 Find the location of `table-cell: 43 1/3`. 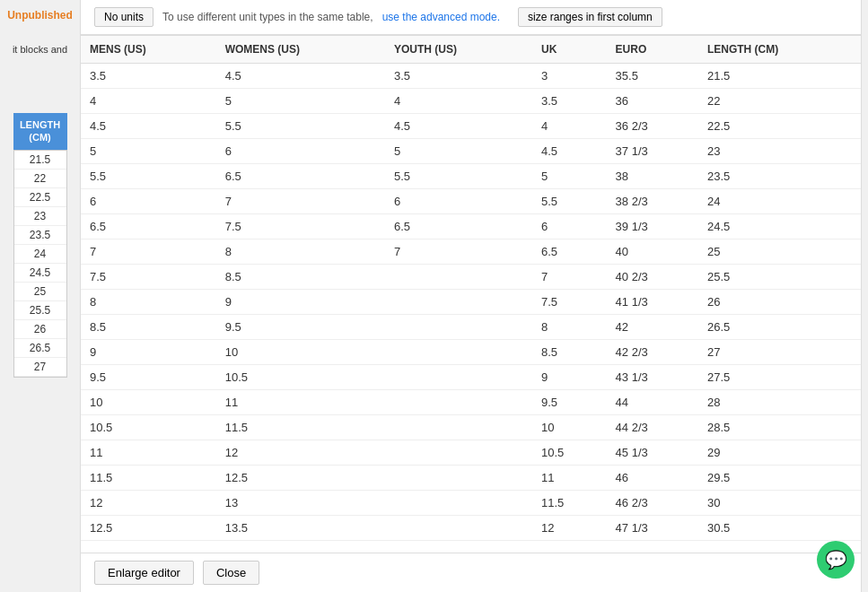

table-cell: 43 1/3 is located at coordinates (653, 378).